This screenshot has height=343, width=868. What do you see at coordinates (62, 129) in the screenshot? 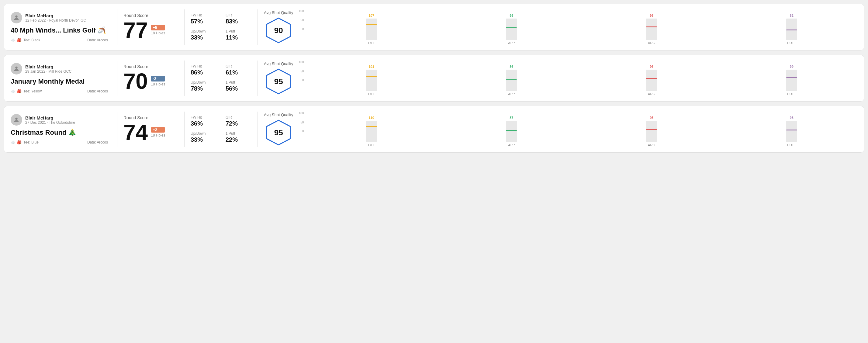
I see `left-section: Blair McHarg 27 Dec 2021 · The Oxfordshi…` at bounding box center [62, 129].